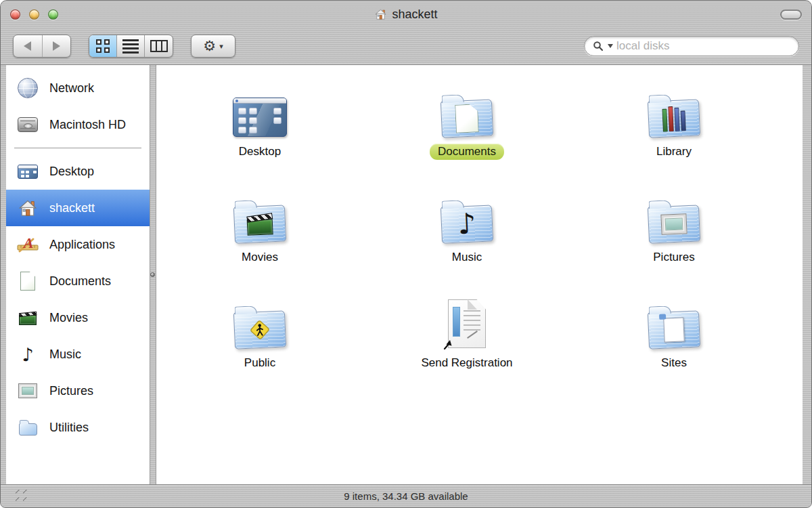 The width and height of the screenshot is (812, 508). What do you see at coordinates (807, 275) in the screenshot?
I see `right-frame` at bounding box center [807, 275].